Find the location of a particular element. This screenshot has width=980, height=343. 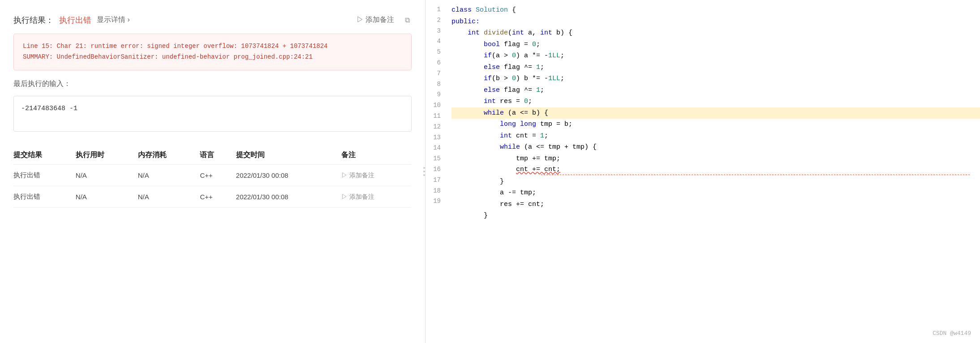

result-label: 执行结果： is located at coordinates (34, 20).